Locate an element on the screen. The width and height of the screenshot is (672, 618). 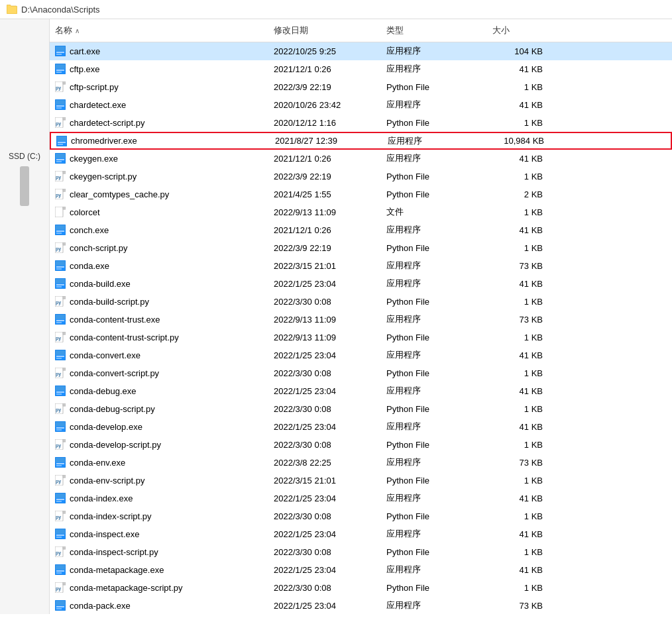
file-name-cell: conda-index.exe is located at coordinates (159, 498).